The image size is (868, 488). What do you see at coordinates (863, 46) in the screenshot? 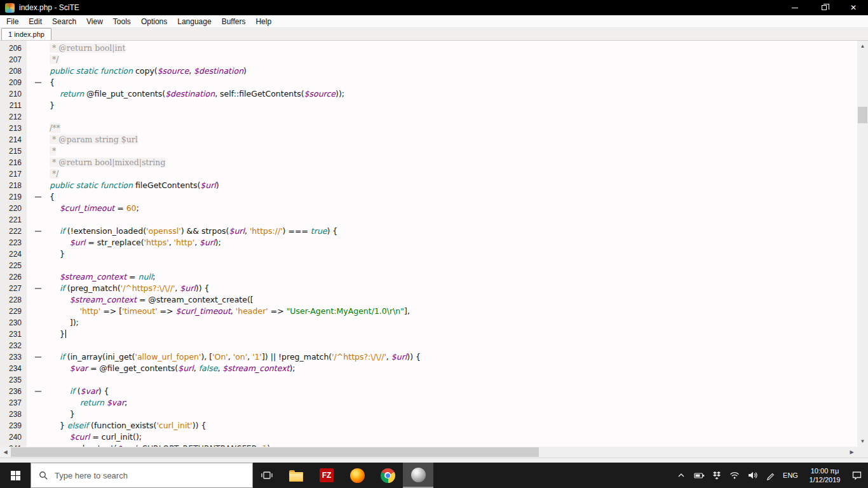
I see `scroll-up-arrow-icon: ▲` at bounding box center [863, 46].